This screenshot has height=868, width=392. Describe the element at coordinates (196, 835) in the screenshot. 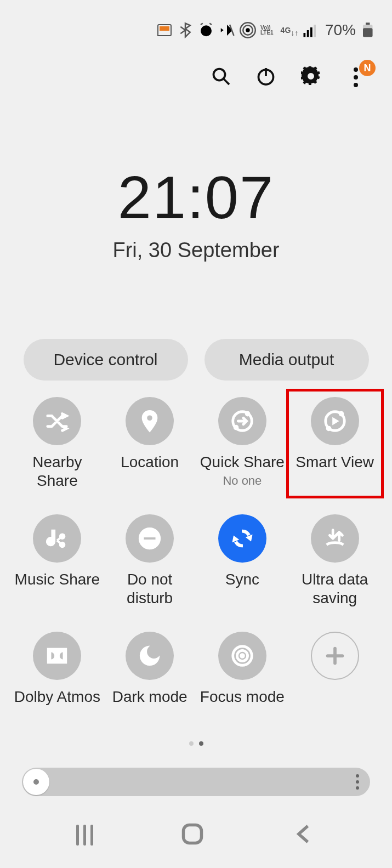

I see `navigation-bar` at that location.